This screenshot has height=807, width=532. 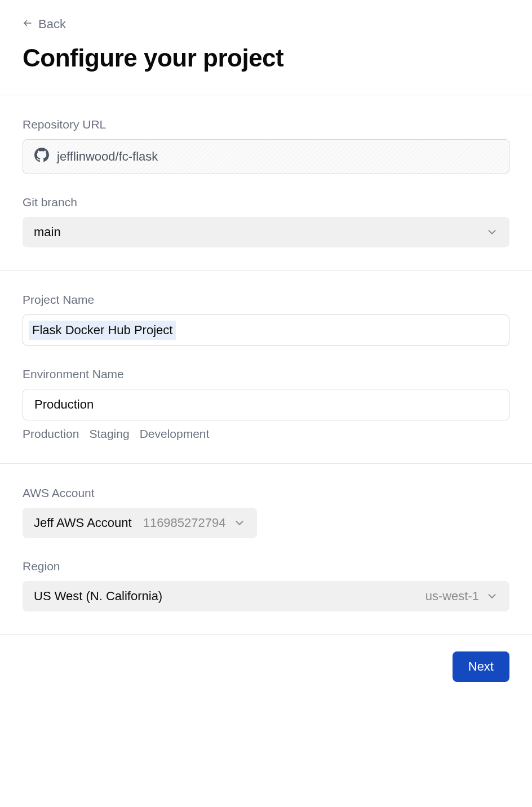 I want to click on field-repository-url: Repository URL jefflinwood/fc-flask, so click(x=266, y=146).